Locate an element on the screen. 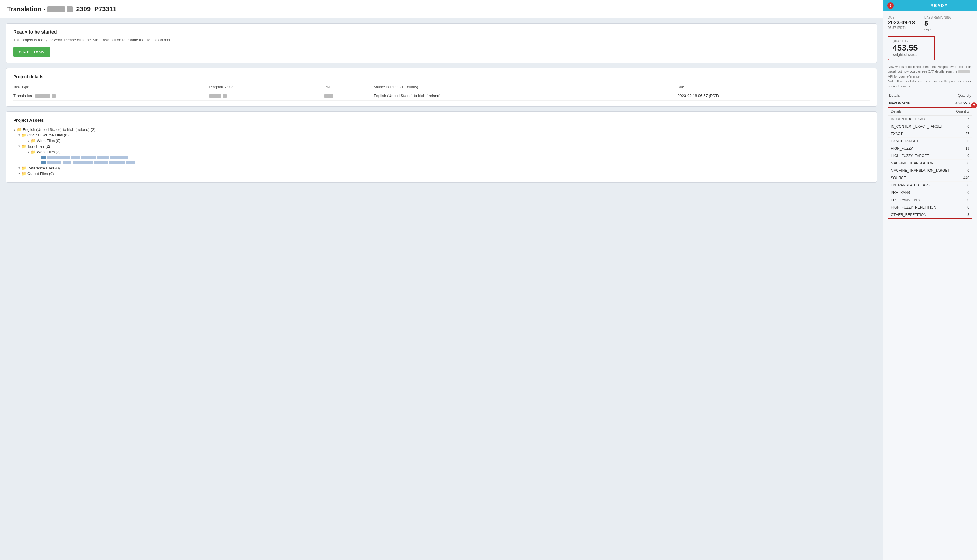  detail-table-row: IN_CONTEXT_EXACT7 is located at coordinates (930, 119).